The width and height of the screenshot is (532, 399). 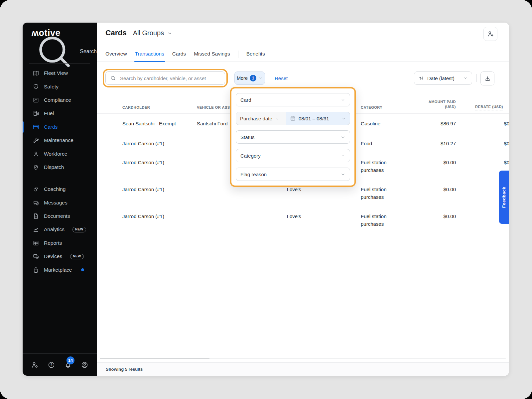 What do you see at coordinates (60, 256) in the screenshot?
I see `sidebar-item-devices: DevicesNEW` at bounding box center [60, 256].